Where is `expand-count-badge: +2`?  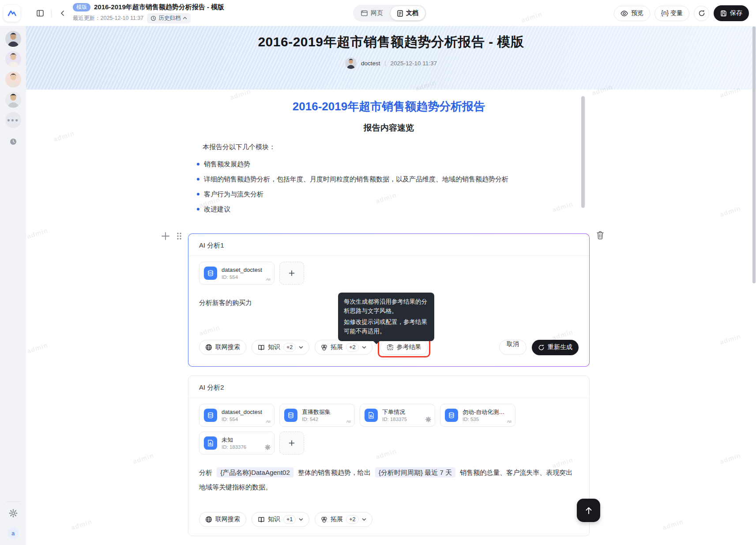
expand-count-badge: +2 is located at coordinates (352, 519).